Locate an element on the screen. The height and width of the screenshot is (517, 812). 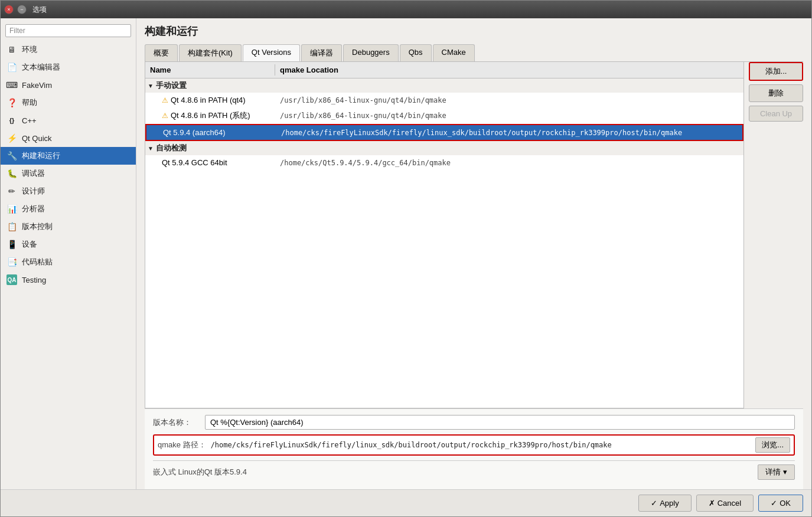
sidebar-item-label-device: 设备 is located at coordinates (30, 244).